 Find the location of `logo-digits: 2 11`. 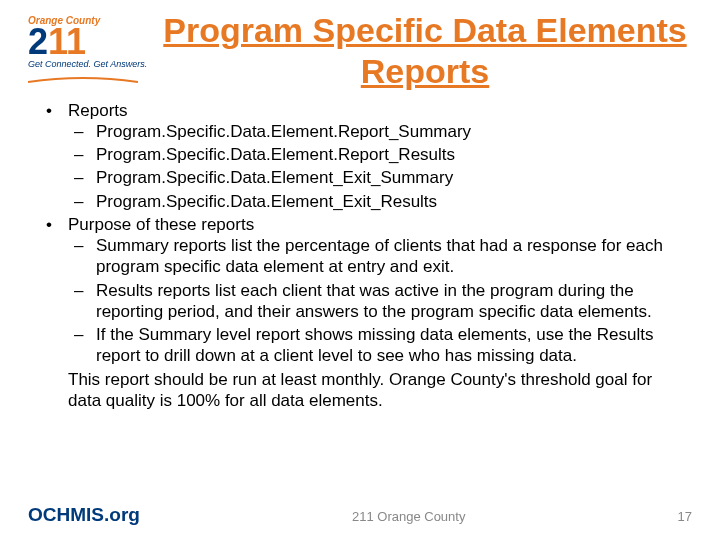

logo-digits: 2 11 is located at coordinates (93, 42).